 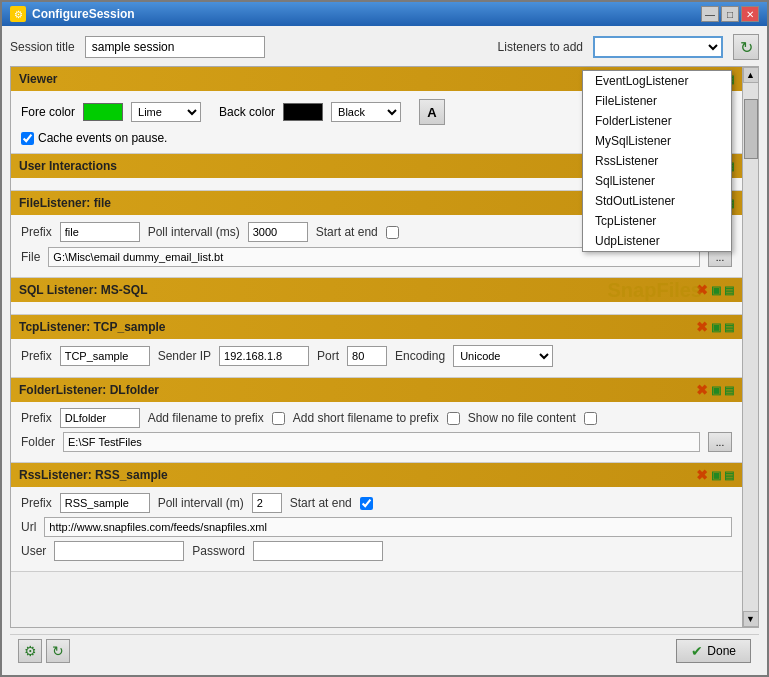 I want to click on tcp-sender-input, so click(x=264, y=356).